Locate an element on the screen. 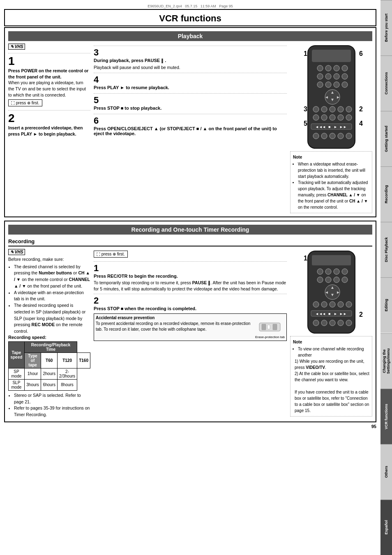  step-1-num: 1 is located at coordinates (49, 61).